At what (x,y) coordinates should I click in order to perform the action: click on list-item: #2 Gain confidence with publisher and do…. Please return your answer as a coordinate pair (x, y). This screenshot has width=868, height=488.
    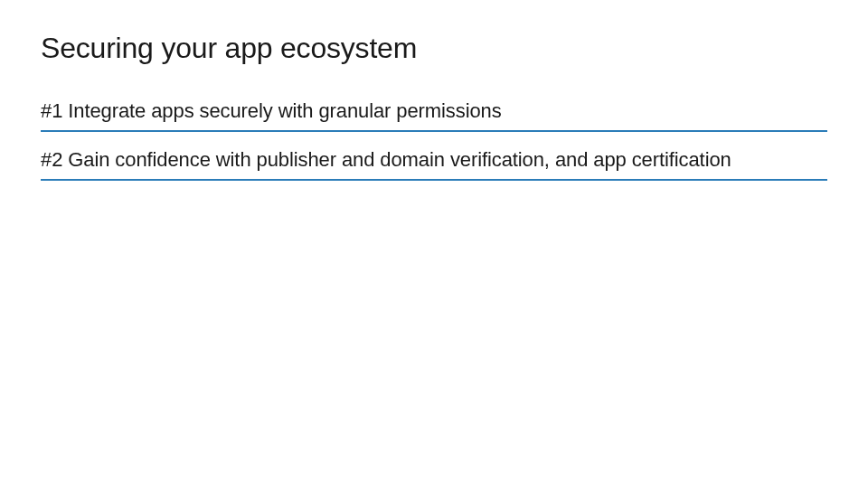
    Looking at the image, I should click on (434, 164).